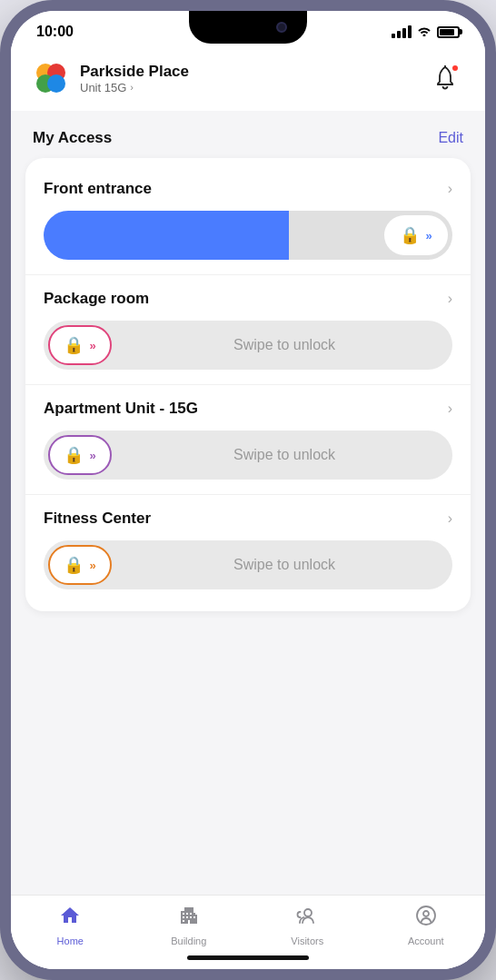 This screenshot has width=496, height=980. Describe the element at coordinates (426, 941) in the screenshot. I see `tab-account-label: Account` at that location.